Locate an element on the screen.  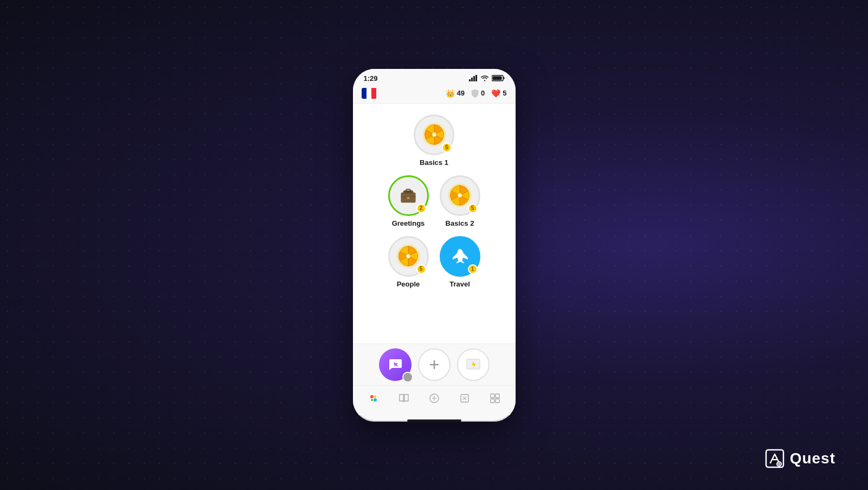
basics1-circle: 5 is located at coordinates (434, 135).